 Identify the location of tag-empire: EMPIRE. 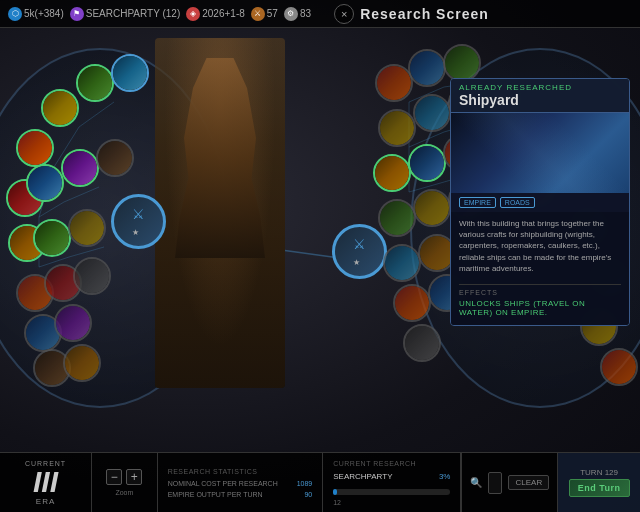
(478, 202).